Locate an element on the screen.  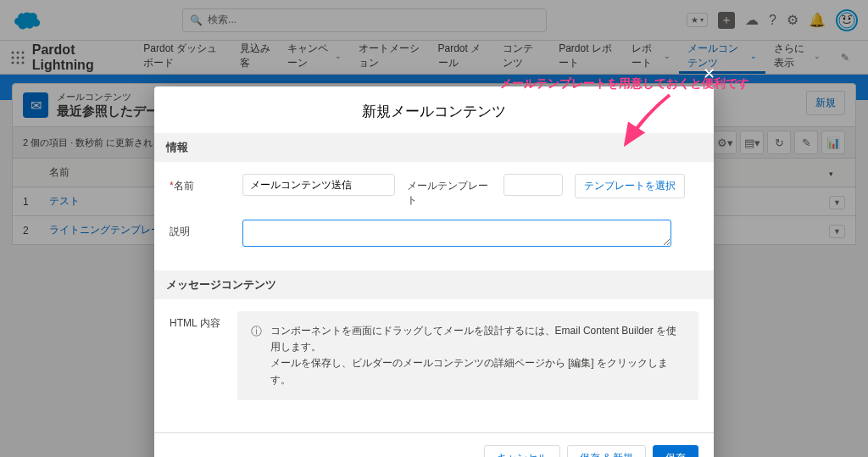
template-label: メールテンプレート is located at coordinates (449, 191).